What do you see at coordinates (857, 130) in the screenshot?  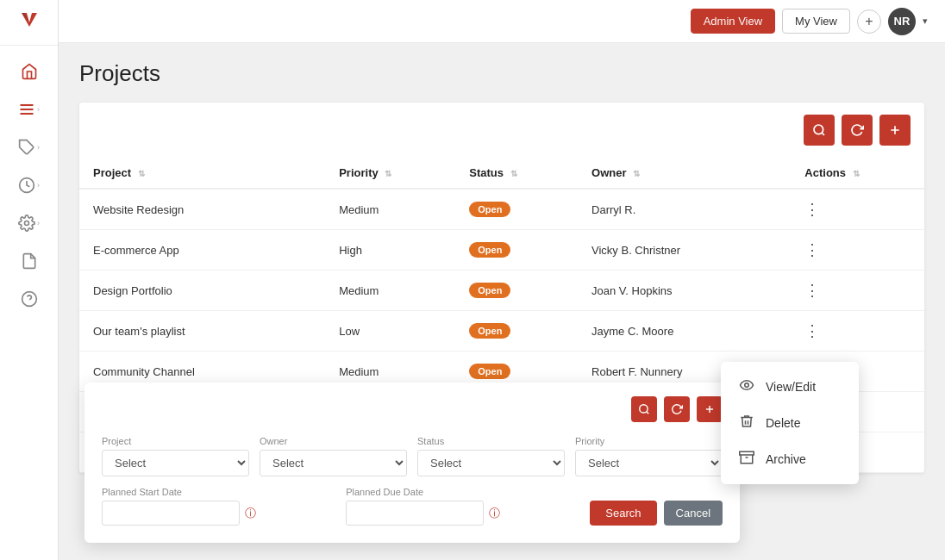 I see `refresh-button` at bounding box center [857, 130].